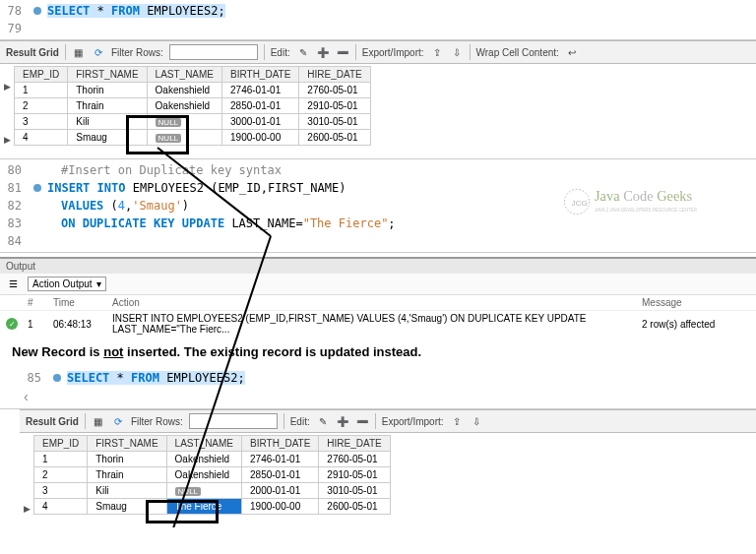  I want to click on result-toolbar-bottom: Result Grid ▦ ⟳ Filter Rows: Edit: ✎ ➕ ➖…, so click(388, 421).